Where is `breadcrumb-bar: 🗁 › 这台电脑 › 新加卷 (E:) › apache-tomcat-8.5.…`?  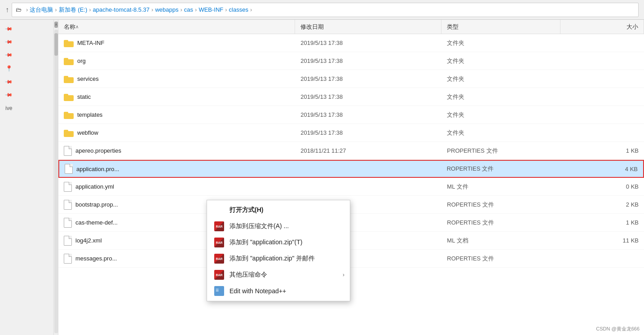
breadcrumb-bar: 🗁 › 这台电脑 › 新加卷 (E:) › apache-tomcat-8.5.… is located at coordinates (325, 10).